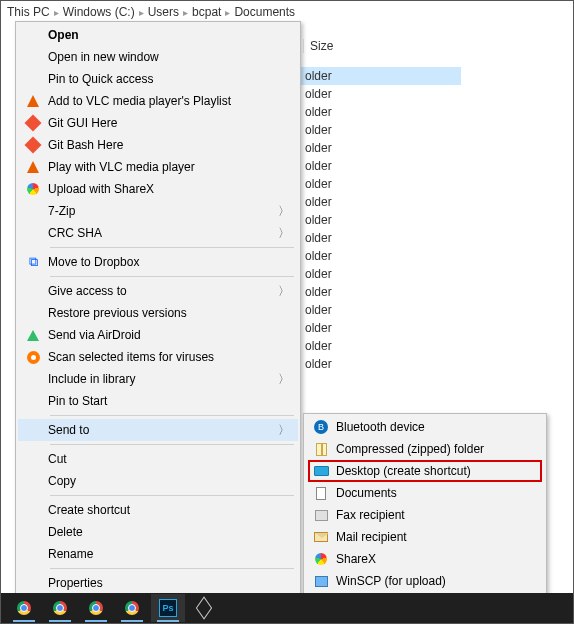  Describe the element at coordinates (158, 123) in the screenshot. I see `menu-git-gui: Git GUI Here` at that location.